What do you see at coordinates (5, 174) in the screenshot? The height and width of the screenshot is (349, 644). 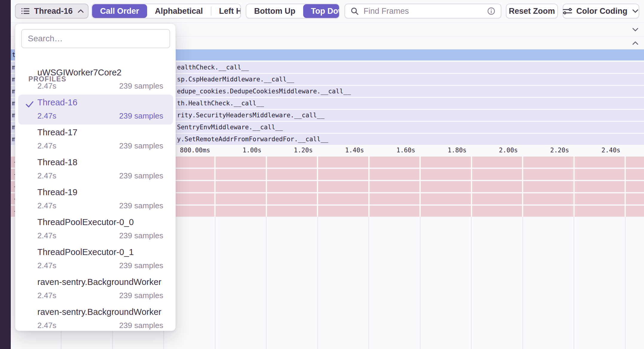 I see `app-sidebar-strip` at bounding box center [5, 174].